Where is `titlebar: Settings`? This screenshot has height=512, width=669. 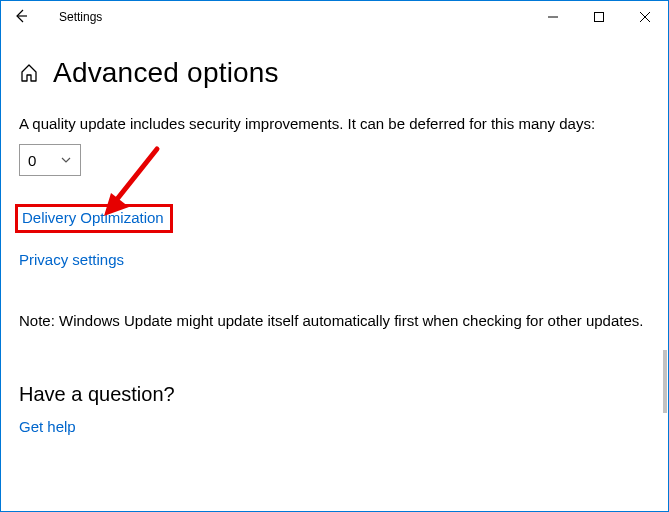
titlebar: Settings is located at coordinates (334, 17).